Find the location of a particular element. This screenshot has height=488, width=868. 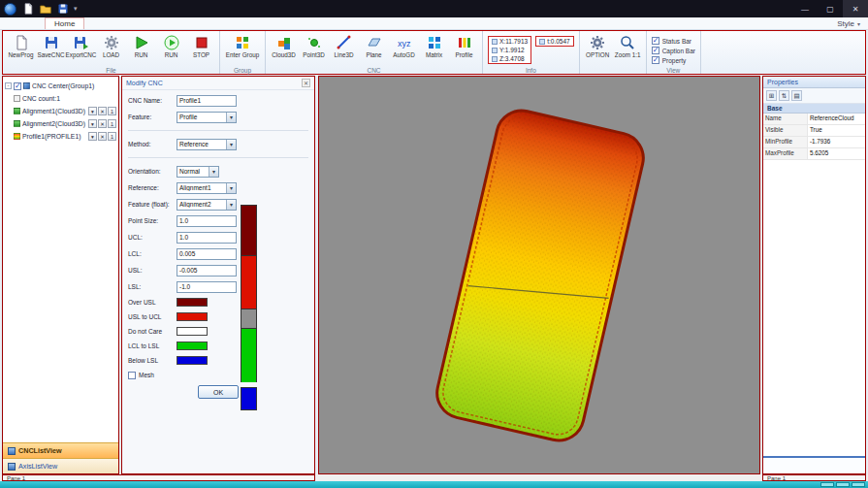

close-button: ✕ is located at coordinates (855, 9).